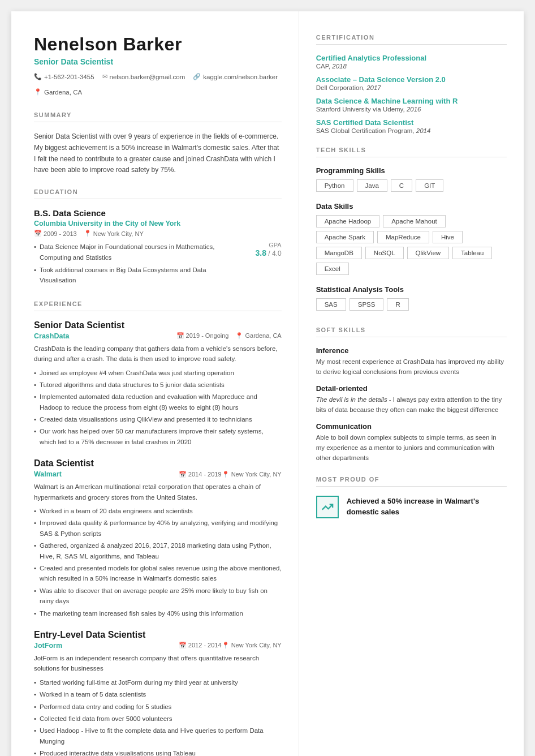  What do you see at coordinates (158, 122) in the screenshot?
I see `summary-divider` at bounding box center [158, 122].